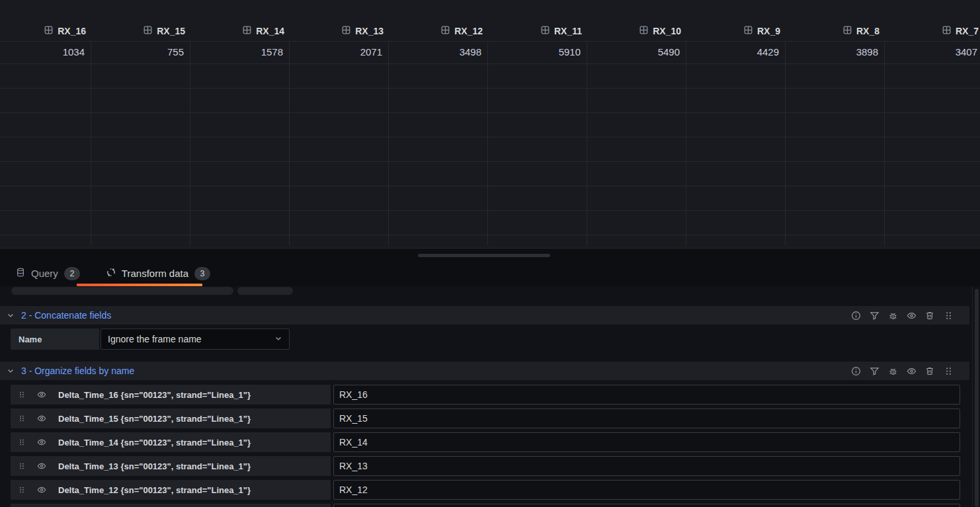 The width and height of the screenshot is (980, 507). Describe the element at coordinates (768, 31) in the screenshot. I see `column-header-label: RX_9` at that location.